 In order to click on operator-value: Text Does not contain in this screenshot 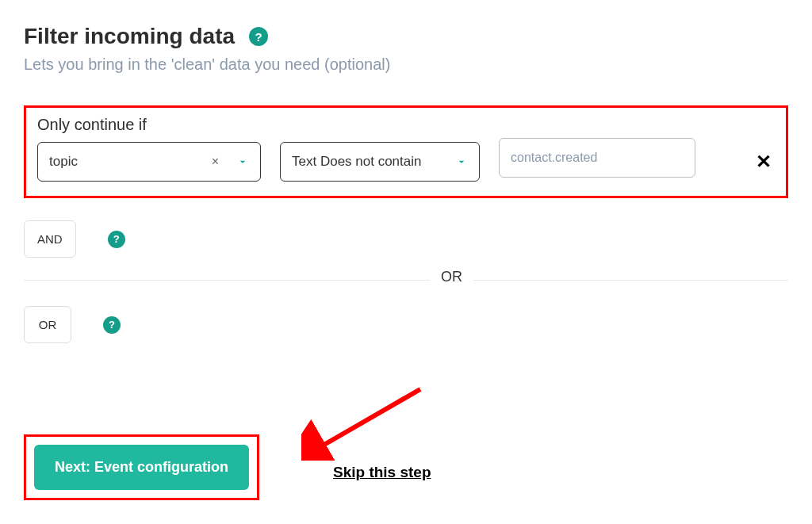, I will do `click(357, 162)`.